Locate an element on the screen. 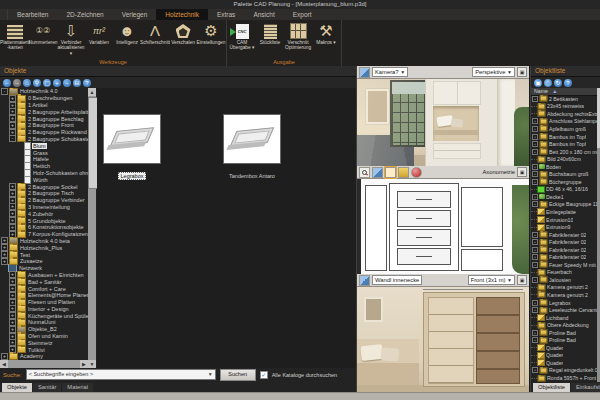 This screenshot has width=600, height=400. tree-item-hettich: Hettich is located at coordinates (44, 166).